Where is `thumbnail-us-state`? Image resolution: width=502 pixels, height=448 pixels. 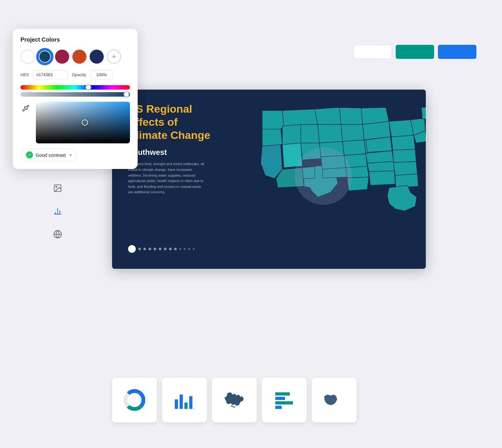 thumbnail-us-state is located at coordinates (334, 400).